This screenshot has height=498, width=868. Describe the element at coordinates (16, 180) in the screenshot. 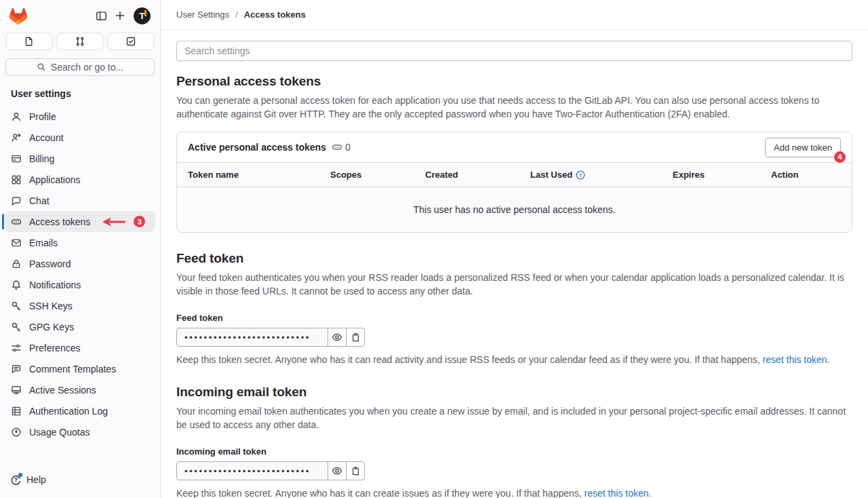

I see `apps-grid-icon` at that location.